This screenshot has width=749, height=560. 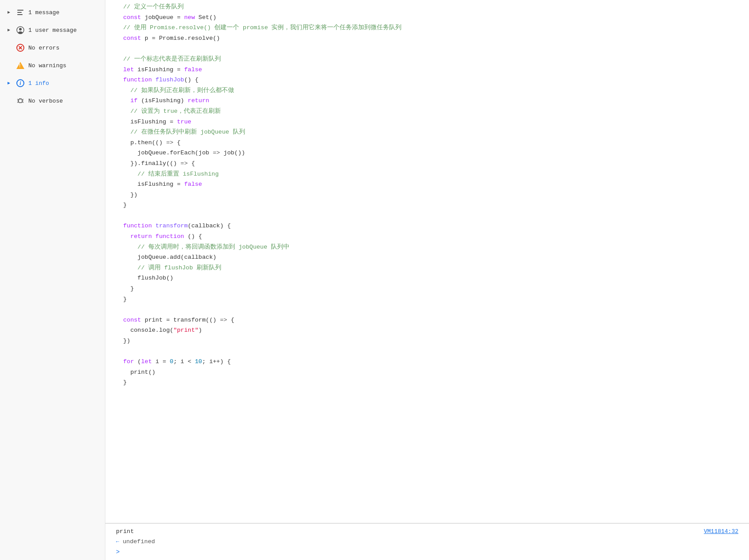 What do you see at coordinates (53, 280) in the screenshot?
I see `sidebar: 1 message 1 user message No errors` at bounding box center [53, 280].